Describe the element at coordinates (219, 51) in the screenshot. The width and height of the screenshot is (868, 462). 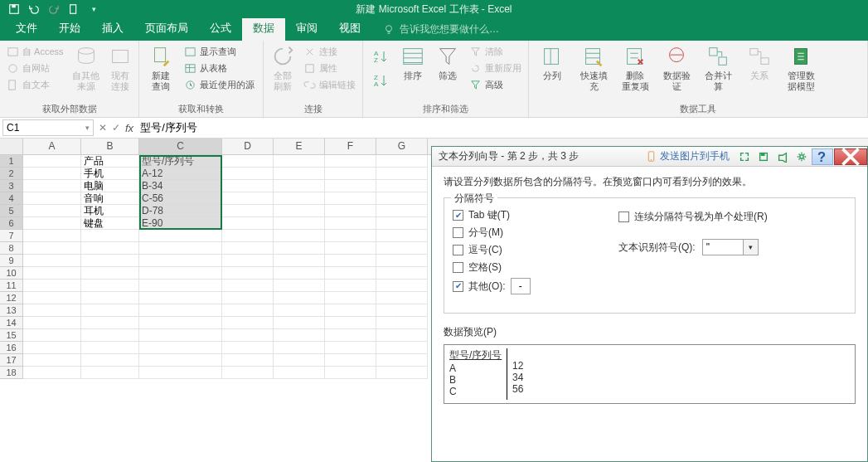
I see `show-queries-button: 显示查询` at that location.